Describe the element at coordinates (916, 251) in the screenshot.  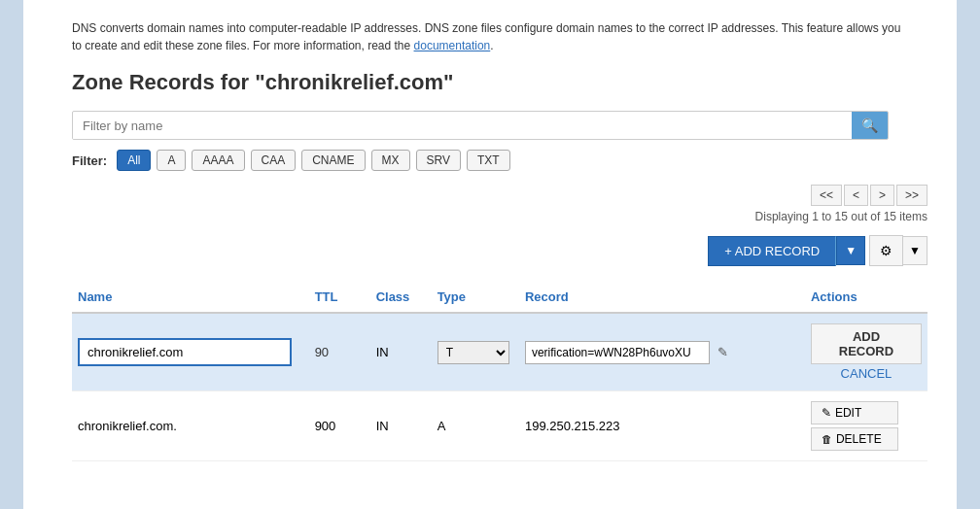
I see `gear-dropdown-button: ▼` at that location.